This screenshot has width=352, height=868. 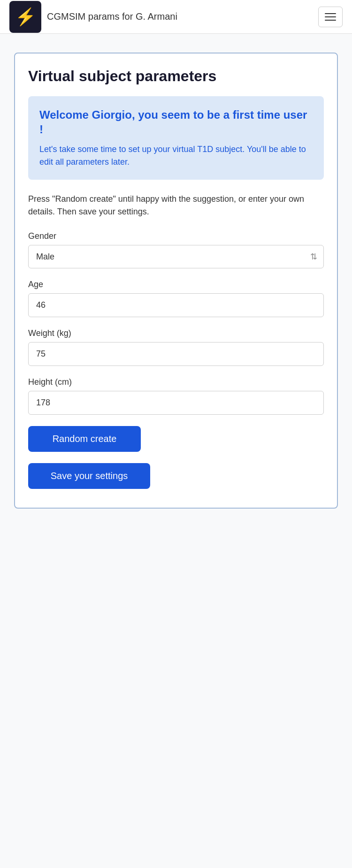 What do you see at coordinates (176, 354) in the screenshot?
I see `weight-input` at bounding box center [176, 354].